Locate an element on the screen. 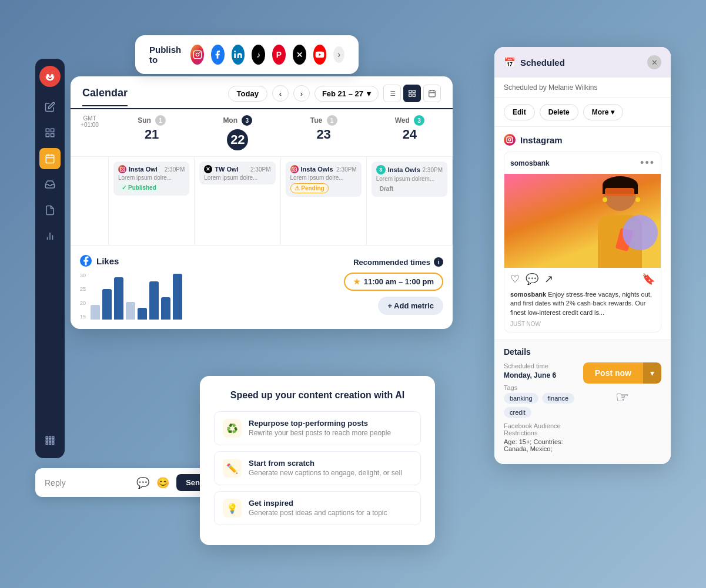  wed-event-1: 3 Insta Owls 2:30PM Lorem ipsum dolrem..… is located at coordinates (409, 179).